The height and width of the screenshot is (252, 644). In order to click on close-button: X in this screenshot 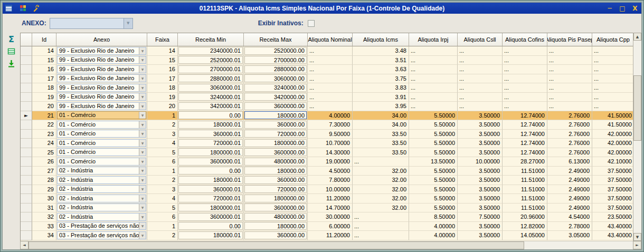, I will do `click(635, 8)`.